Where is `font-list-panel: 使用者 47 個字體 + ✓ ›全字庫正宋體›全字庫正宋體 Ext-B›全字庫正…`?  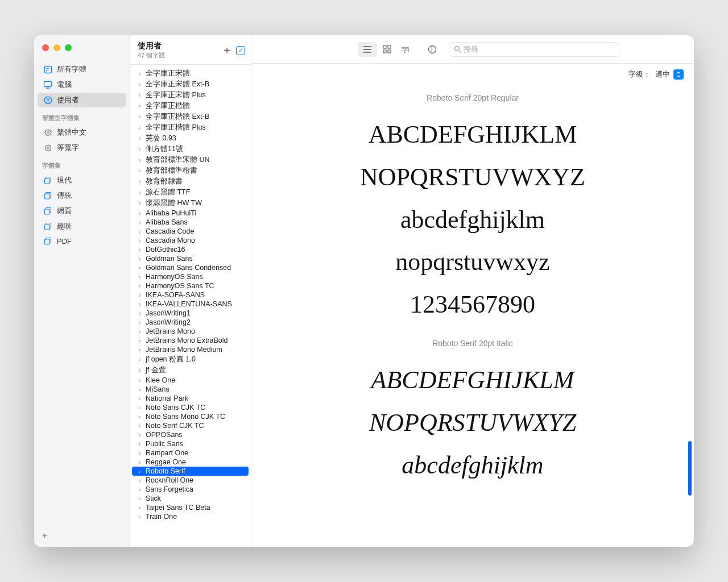 font-list-panel: 使用者 47 個字體 + ✓ ›全字庫正宋體›全字庫正宋體 Ext-B›全字庫正… is located at coordinates (191, 291).